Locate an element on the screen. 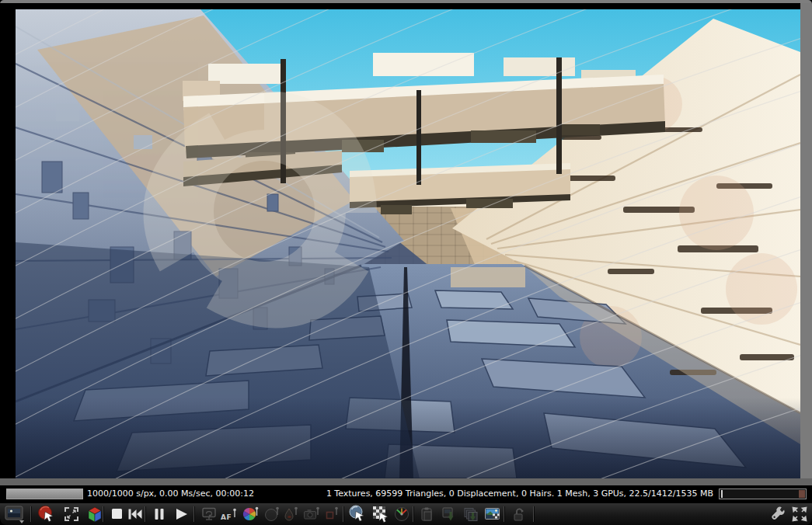 Image resolution: width=812 pixels, height=525 pixels. render-priority-button is located at coordinates (403, 514).